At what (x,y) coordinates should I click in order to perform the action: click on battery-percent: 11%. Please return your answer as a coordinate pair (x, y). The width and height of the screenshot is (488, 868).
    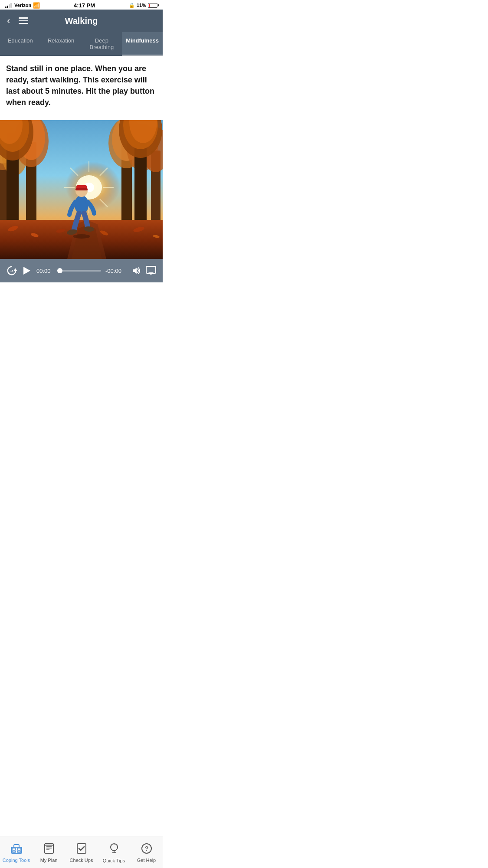
    Looking at the image, I should click on (141, 5).